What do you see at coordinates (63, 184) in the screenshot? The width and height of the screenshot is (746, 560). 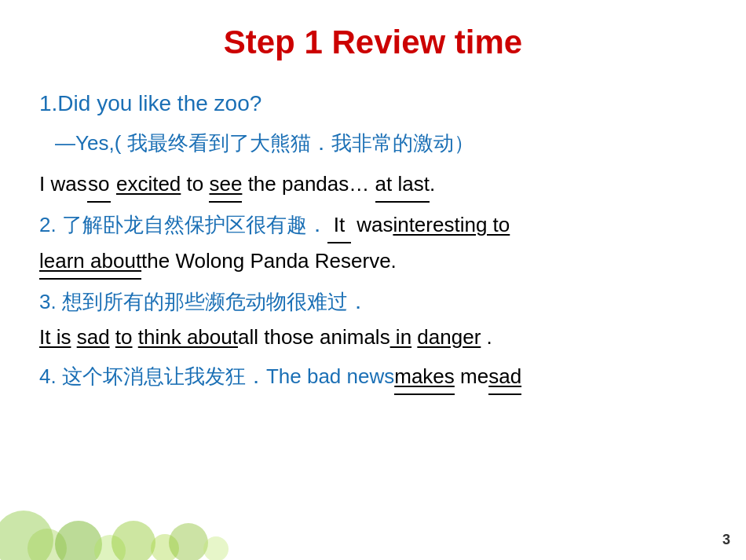 I see `q1-prefix: I was` at bounding box center [63, 184].